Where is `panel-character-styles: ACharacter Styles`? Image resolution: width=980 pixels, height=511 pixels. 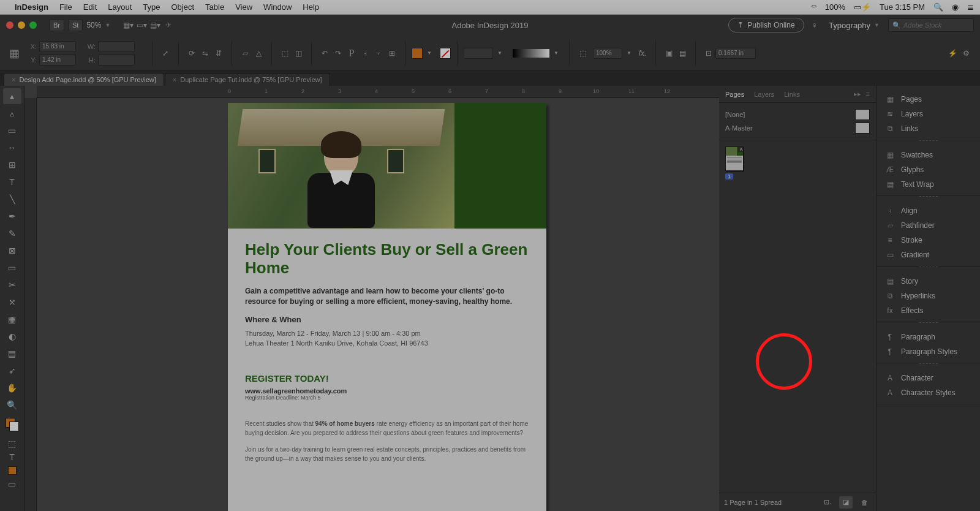
panel-character-styles: ACharacter Styles is located at coordinates (929, 393).